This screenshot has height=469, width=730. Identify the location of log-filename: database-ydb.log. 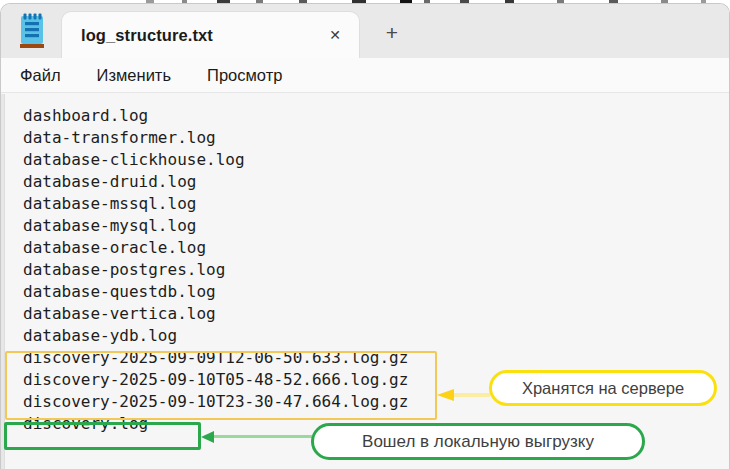
(216, 336).